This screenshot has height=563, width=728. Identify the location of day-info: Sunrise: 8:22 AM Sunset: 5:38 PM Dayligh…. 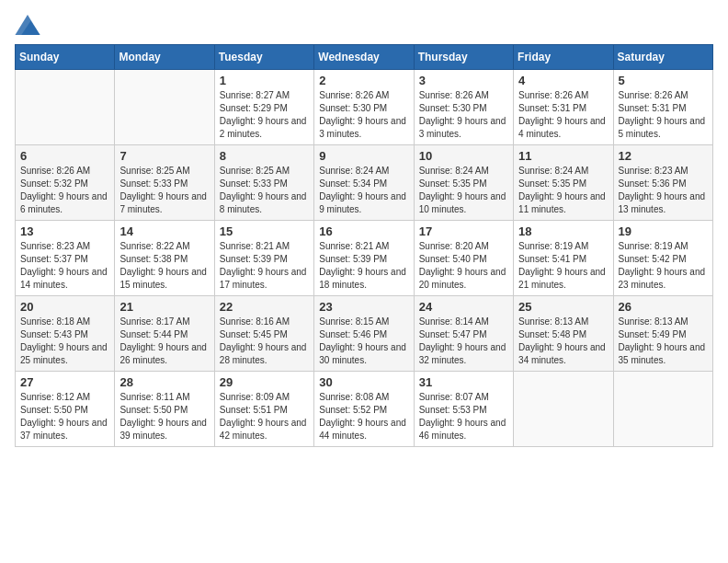
(164, 266).